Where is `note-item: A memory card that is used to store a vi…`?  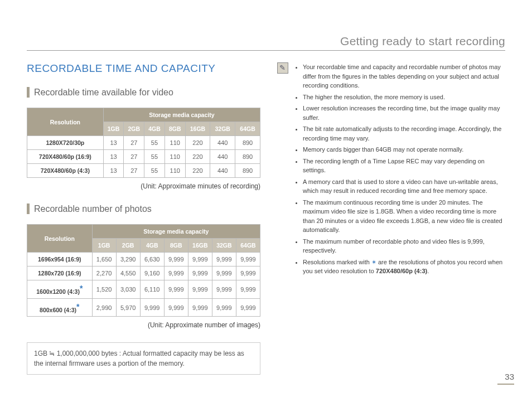
note-item: A memory card that is used to store a vi… is located at coordinates (404, 186).